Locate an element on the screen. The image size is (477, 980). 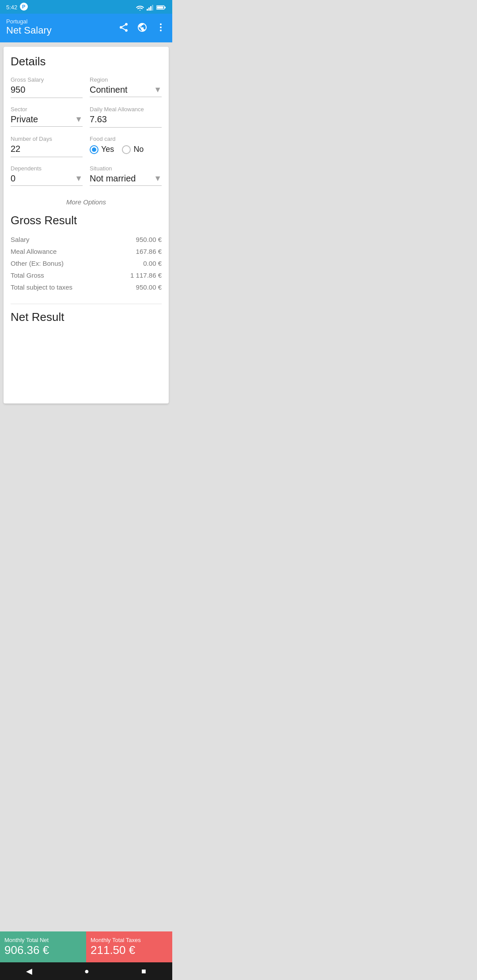
sector-field: Sector Private ▼ is located at coordinates (47, 117).